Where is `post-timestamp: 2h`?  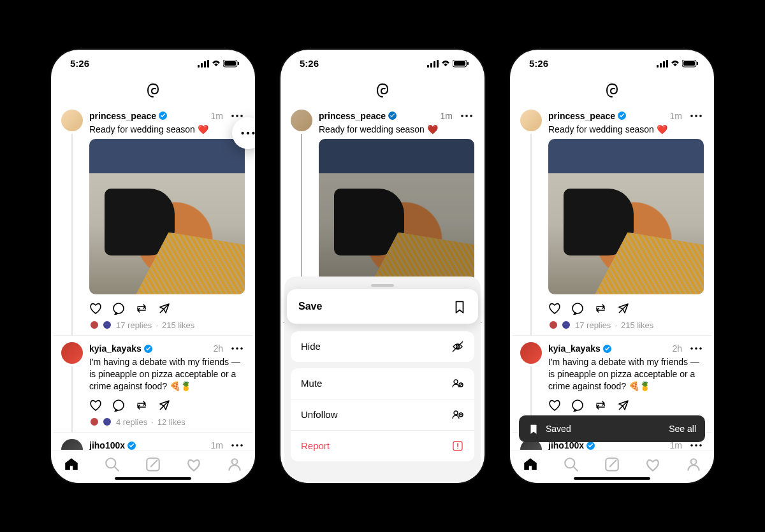 post-timestamp: 2h is located at coordinates (218, 349).